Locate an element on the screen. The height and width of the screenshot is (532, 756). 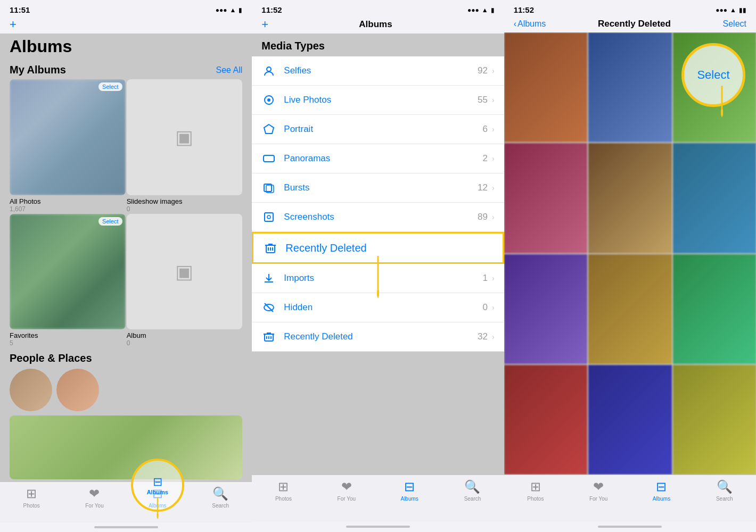
select-circle-label: Select is located at coordinates (713, 75).